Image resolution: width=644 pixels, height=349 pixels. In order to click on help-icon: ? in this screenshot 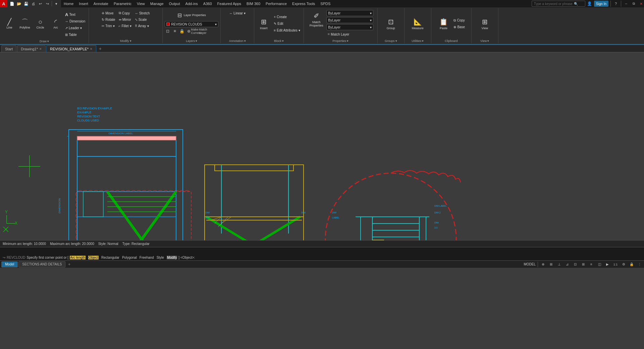, I will do `click(616, 4)`.